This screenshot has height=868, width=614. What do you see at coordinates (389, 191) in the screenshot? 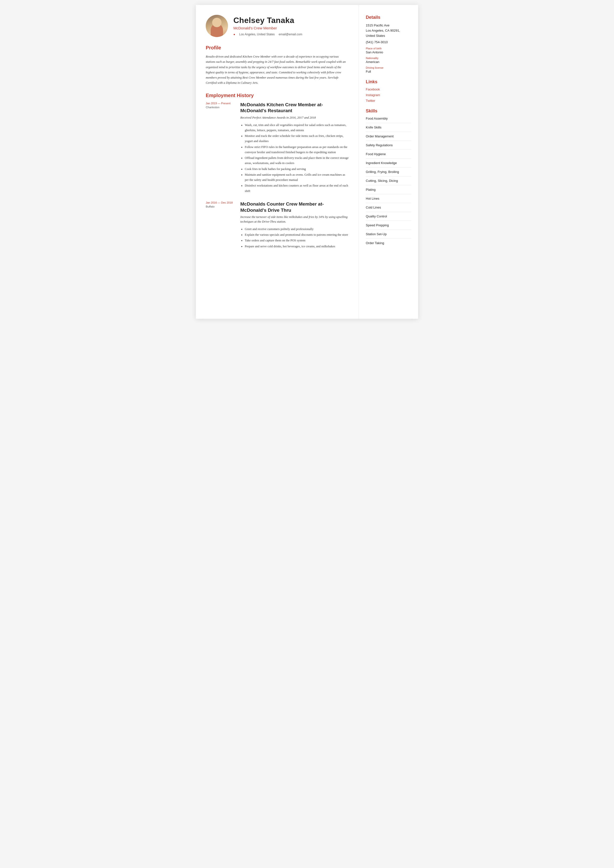
I see `skill-item: Plating` at bounding box center [389, 191].